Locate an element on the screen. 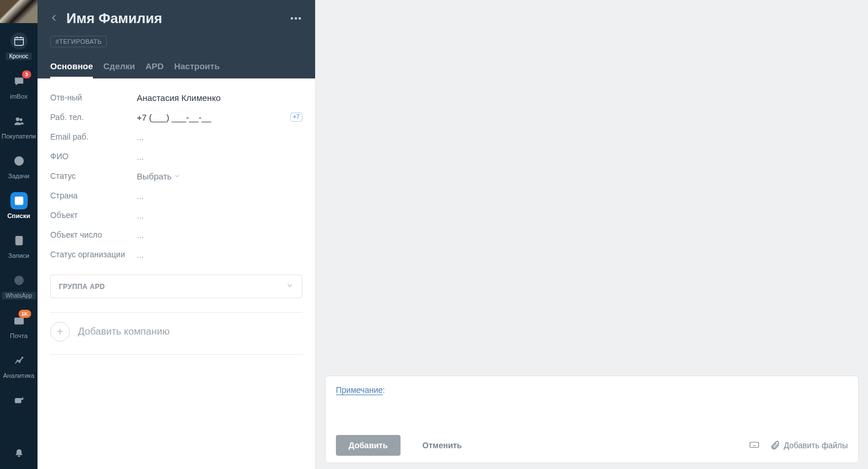 This screenshot has height=469, width=868. mail-icon: 1K is located at coordinates (19, 321).